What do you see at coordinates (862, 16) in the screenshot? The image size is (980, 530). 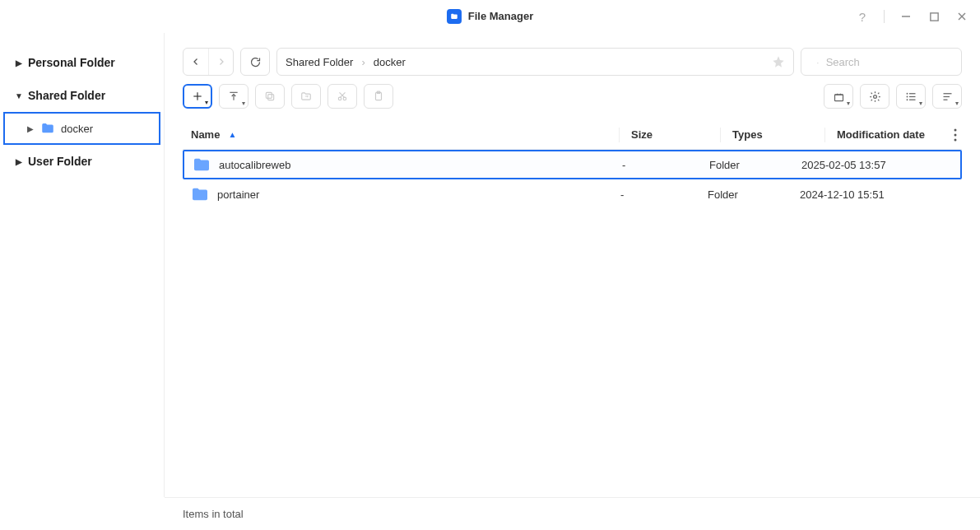 I see `help-icon: ?` at bounding box center [862, 16].